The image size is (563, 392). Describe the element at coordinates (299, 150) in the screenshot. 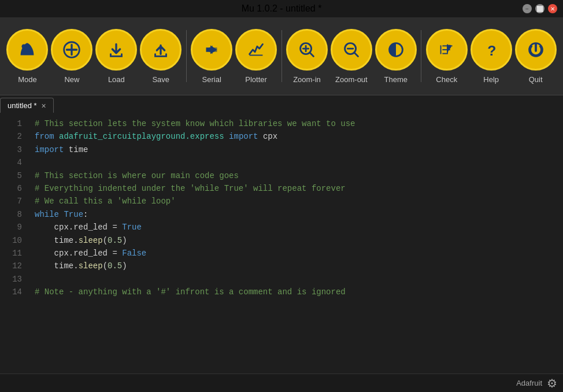

I see `code-line: import time` at that location.